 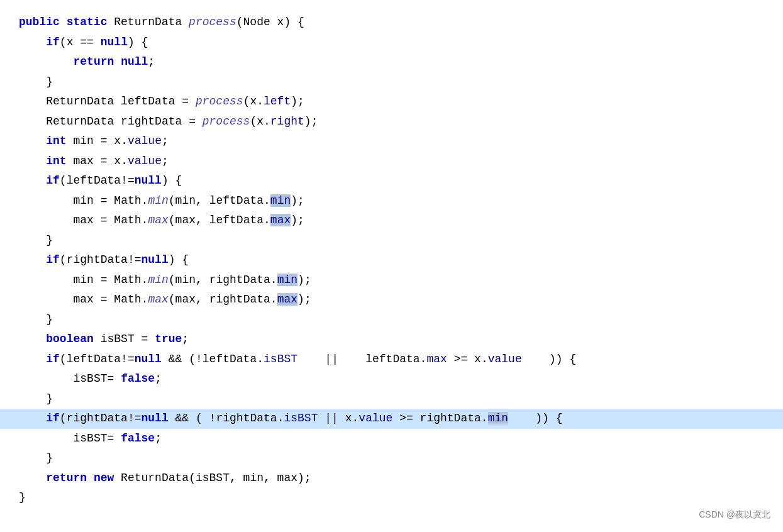 I want to click on code-line: ReturnData rightData = process(x.right);, so click(x=391, y=122).